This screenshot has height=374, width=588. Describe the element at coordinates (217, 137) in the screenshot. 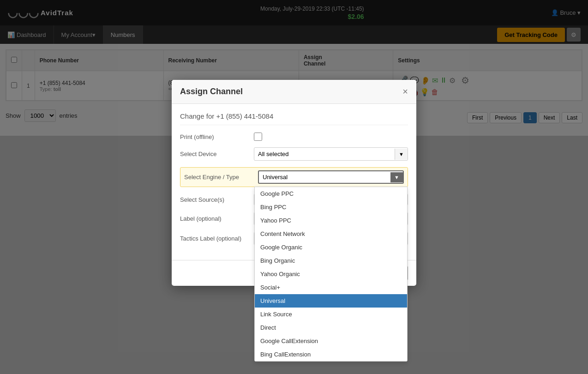

I see `print-offline-label: Print (offline)` at that location.